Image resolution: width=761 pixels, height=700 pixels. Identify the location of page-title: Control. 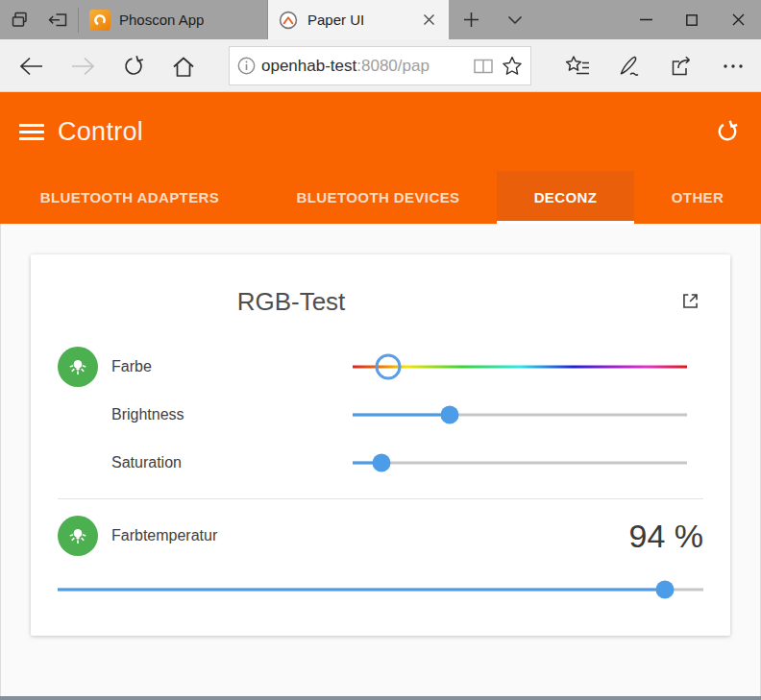
(100, 133).